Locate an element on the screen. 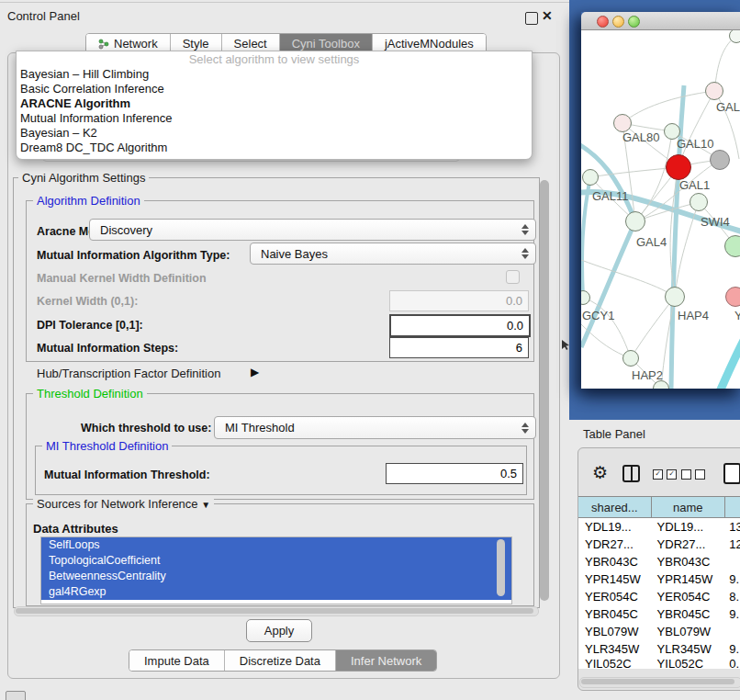  dpi-tolerance-input: 0.0 is located at coordinates (460, 325).